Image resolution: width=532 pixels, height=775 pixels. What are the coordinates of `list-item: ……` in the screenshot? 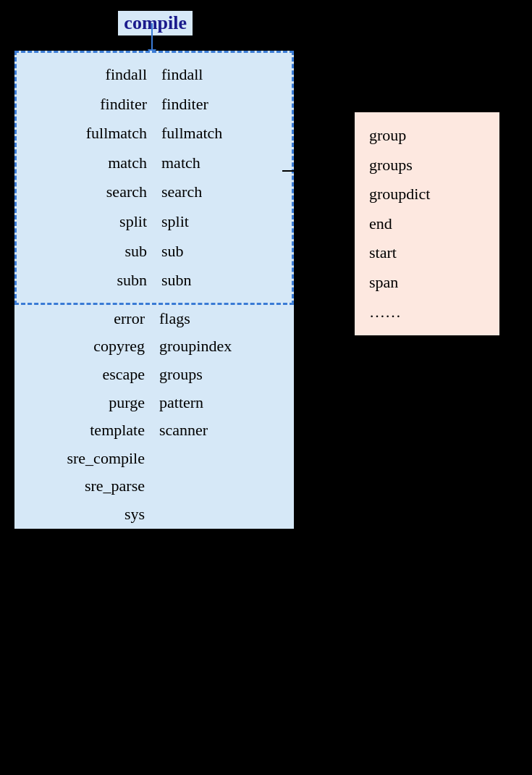 It's located at (427, 313).